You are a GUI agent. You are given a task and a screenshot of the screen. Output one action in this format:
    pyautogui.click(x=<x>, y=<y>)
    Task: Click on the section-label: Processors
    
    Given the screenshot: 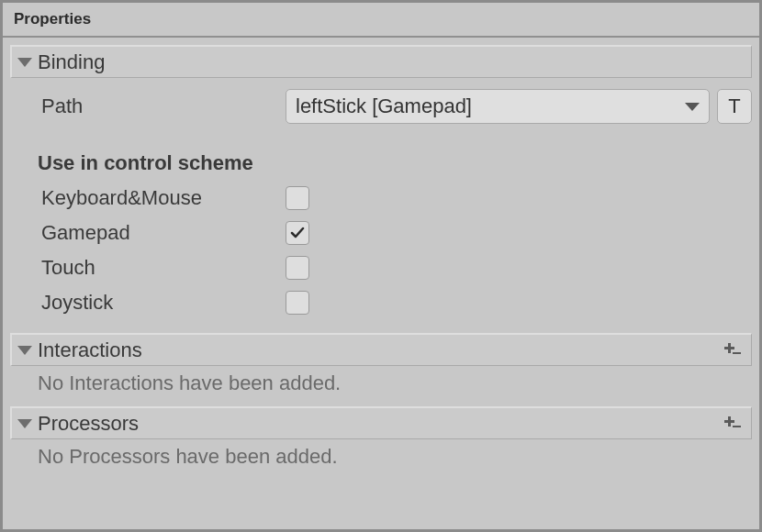 What is the action you would take?
    pyautogui.click(x=376, y=424)
    